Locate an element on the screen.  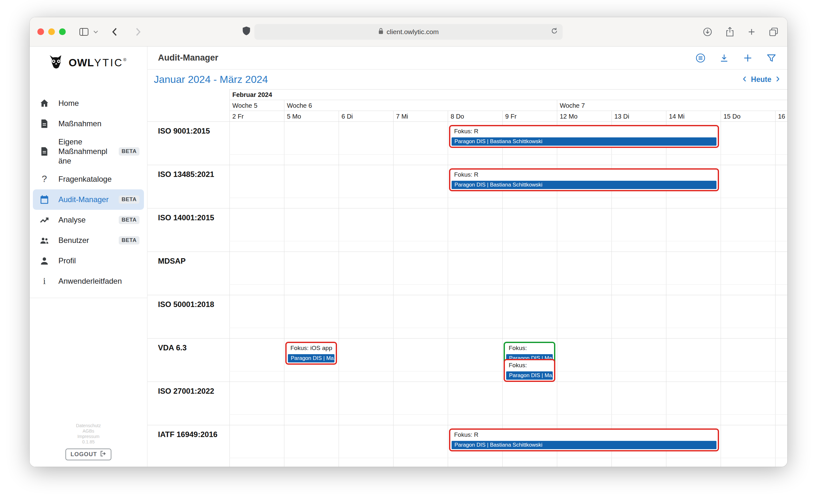
downloads-icon is located at coordinates (708, 32).